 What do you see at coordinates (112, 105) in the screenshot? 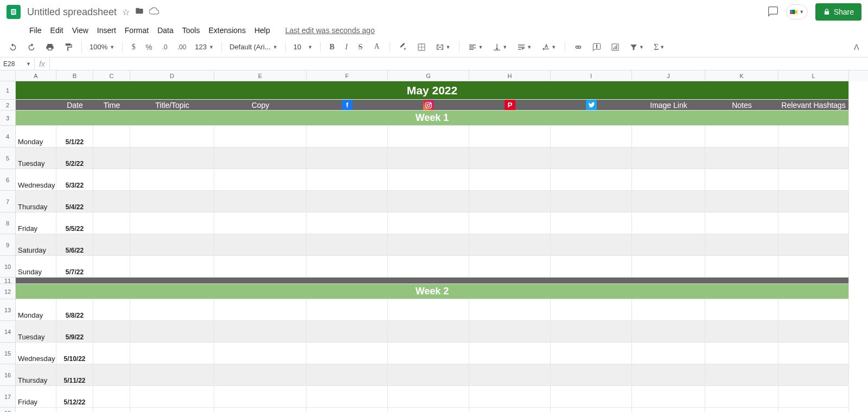
I see `cell: Time` at bounding box center [112, 105].